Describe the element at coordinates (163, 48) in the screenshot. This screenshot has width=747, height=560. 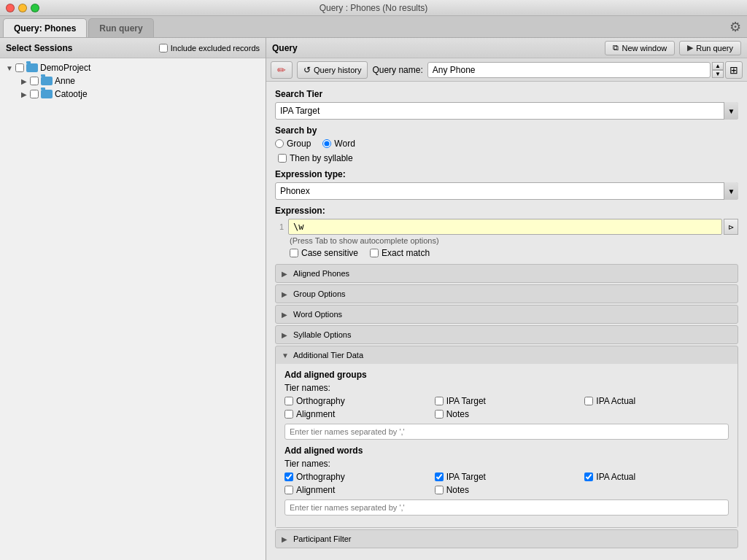
I see `include-excluded-checkbox` at that location.